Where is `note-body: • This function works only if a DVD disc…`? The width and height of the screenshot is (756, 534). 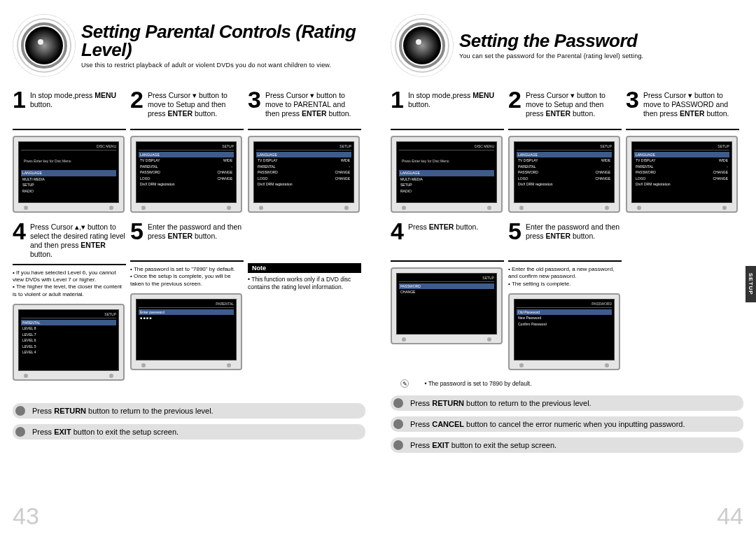
note-body: • This function works only if a DVD disc… is located at coordinates (304, 283).